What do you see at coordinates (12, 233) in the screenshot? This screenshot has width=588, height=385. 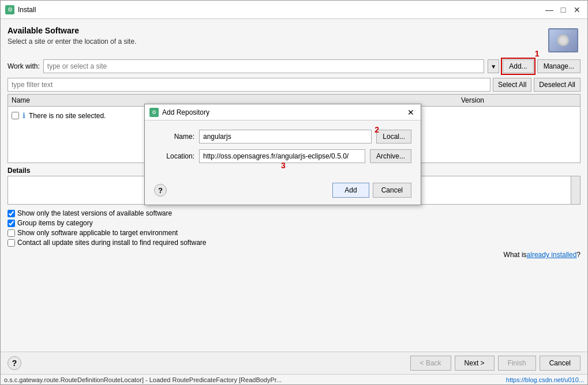 I see `checkbox-applicable-software` at bounding box center [12, 233].